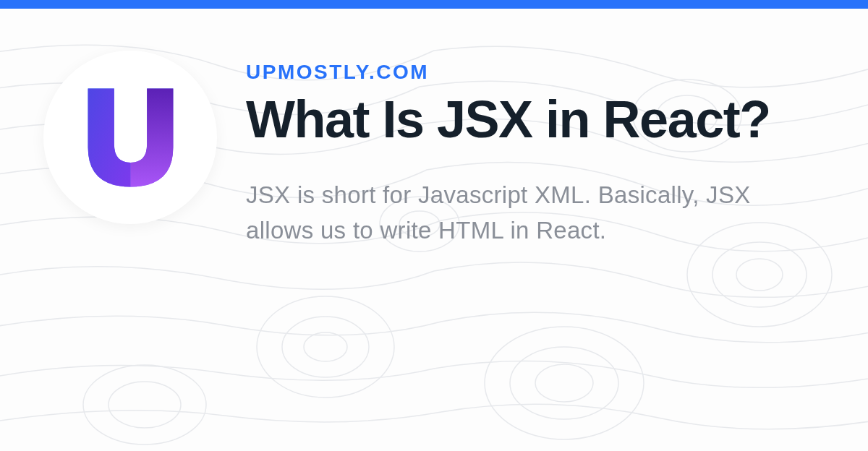  Describe the element at coordinates (535, 120) in the screenshot. I see `page-title: What Is JSX in React?` at that location.